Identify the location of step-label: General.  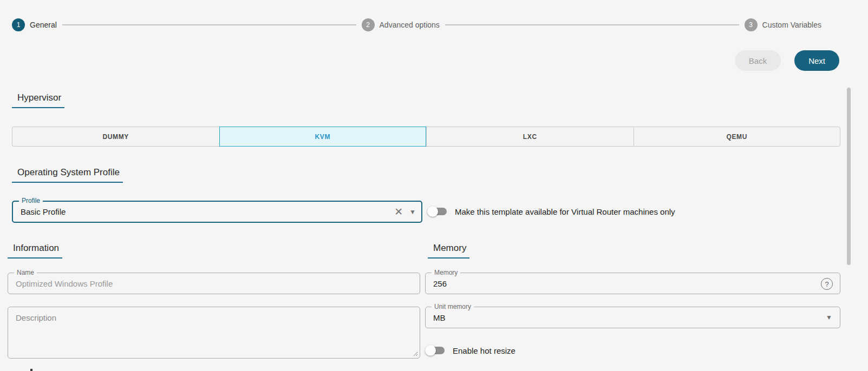
(43, 25).